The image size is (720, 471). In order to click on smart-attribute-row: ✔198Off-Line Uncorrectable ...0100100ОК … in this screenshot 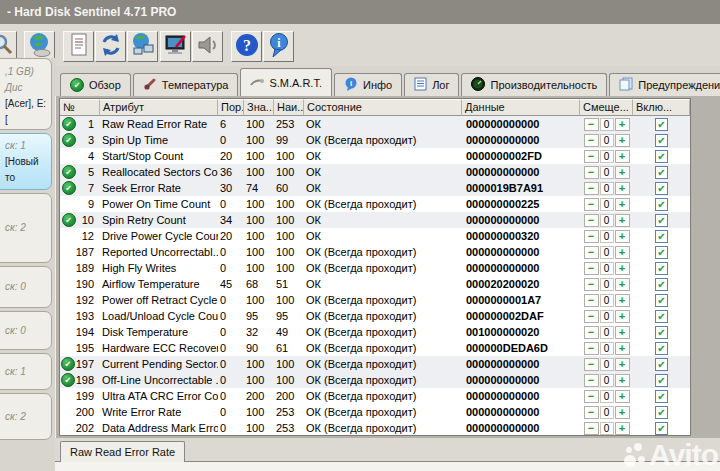, I will do `click(375, 380)`.